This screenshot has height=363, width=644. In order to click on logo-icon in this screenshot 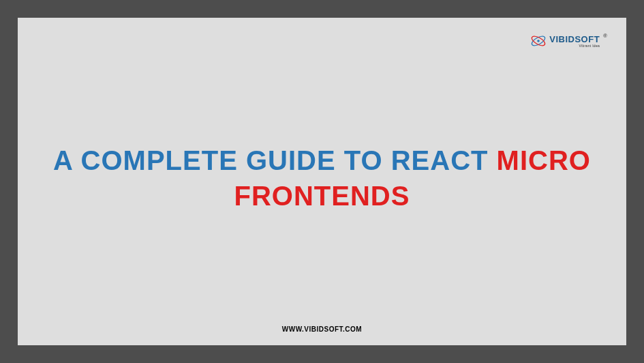, I will do `click(538, 41)`.